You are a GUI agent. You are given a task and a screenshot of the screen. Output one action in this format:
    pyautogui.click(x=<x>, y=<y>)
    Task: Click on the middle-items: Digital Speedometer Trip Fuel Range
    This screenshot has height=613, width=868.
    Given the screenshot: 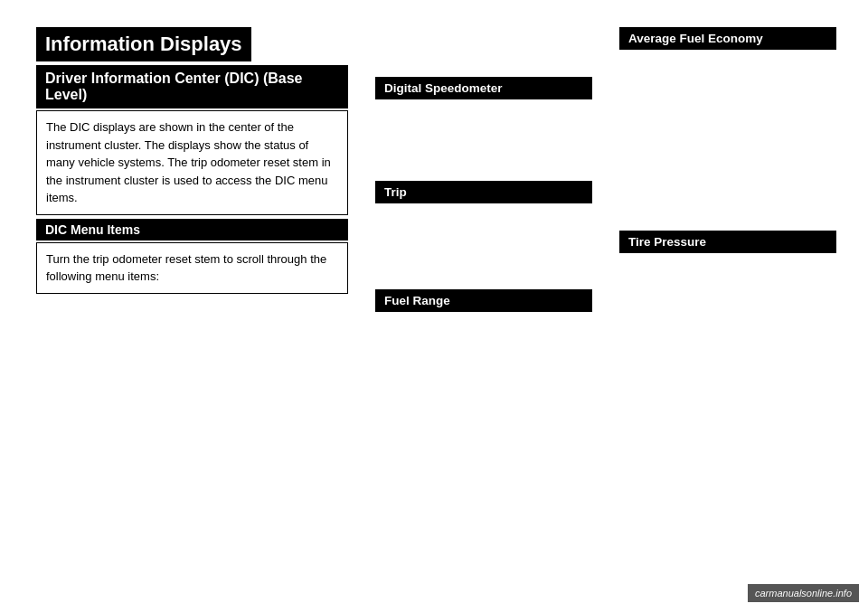 What is the action you would take?
    pyautogui.click(x=488, y=170)
    